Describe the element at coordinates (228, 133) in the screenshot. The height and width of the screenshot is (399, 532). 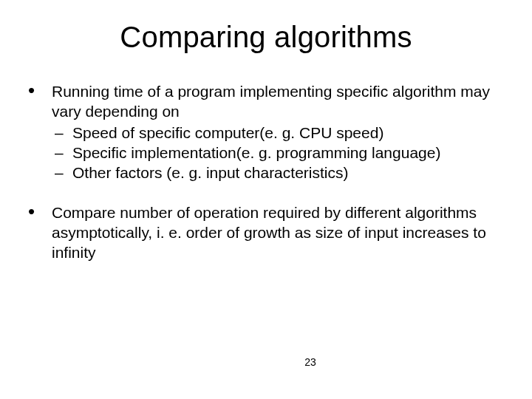
I see `sub-bullet-1-text: Speed of specific computer(e. g. CPU spe…` at that location.